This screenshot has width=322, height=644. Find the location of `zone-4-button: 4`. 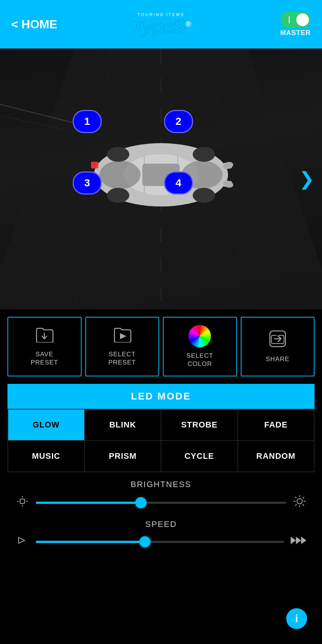

zone-4-button: 4 is located at coordinates (179, 183).